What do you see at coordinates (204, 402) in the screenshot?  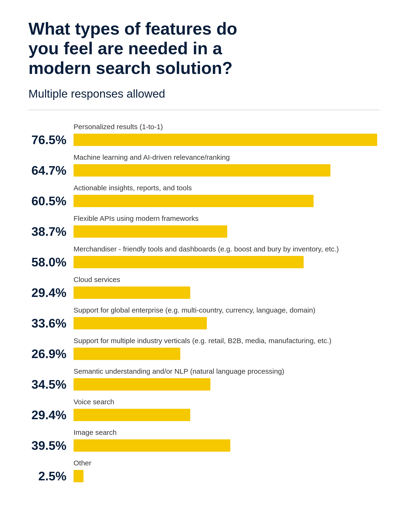 I see `bar-label: Voice search` at bounding box center [204, 402].